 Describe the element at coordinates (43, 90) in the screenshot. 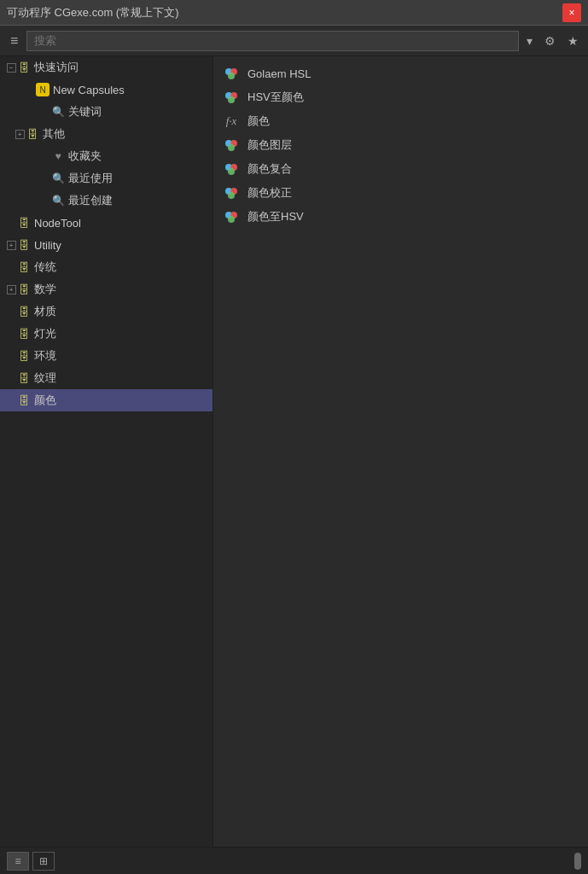

I see `new-capsule-icon: N` at that location.